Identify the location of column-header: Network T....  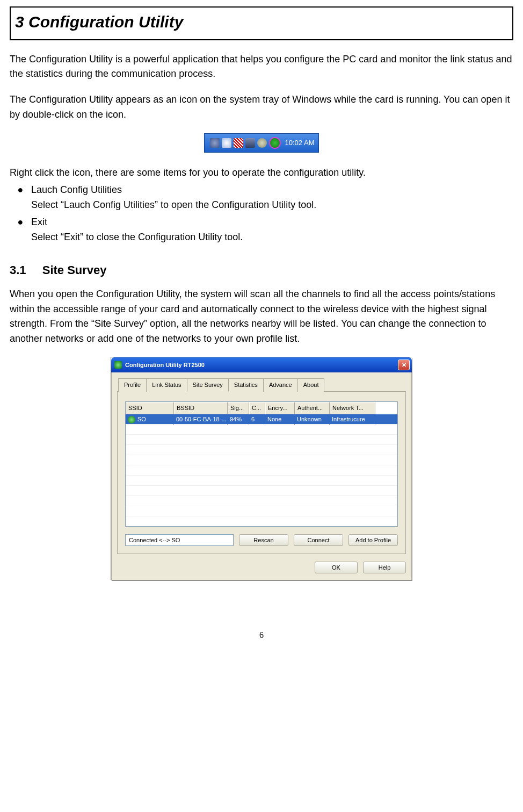
(352, 408).